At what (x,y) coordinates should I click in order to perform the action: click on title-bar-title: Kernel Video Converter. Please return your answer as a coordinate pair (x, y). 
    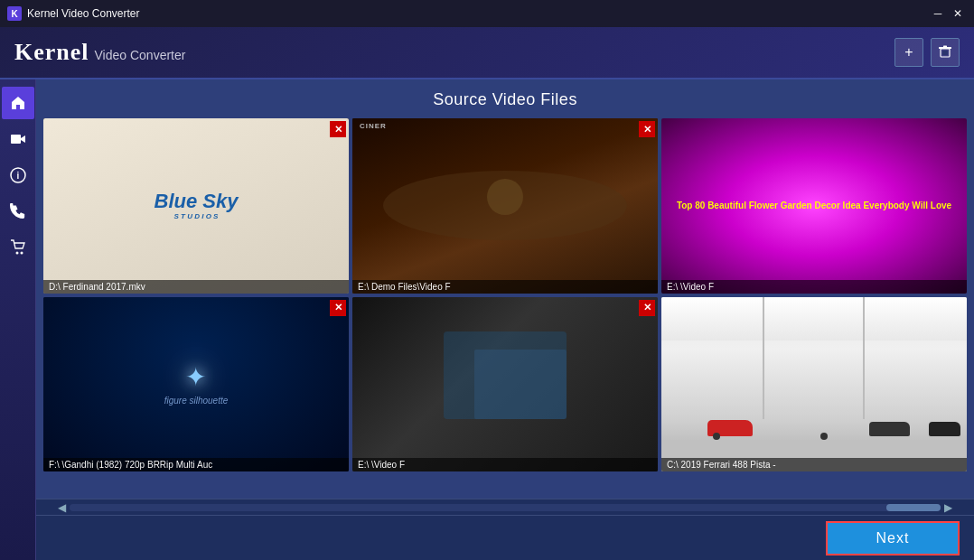
    Looking at the image, I should click on (83, 14).